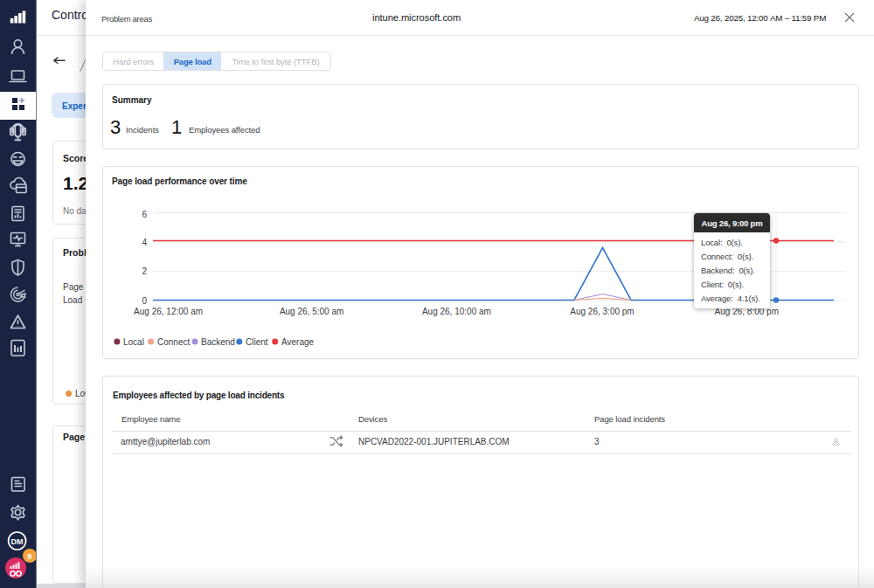 The width and height of the screenshot is (874, 588). I want to click on svg-text: Aug 26, 12:00 am, so click(168, 311).